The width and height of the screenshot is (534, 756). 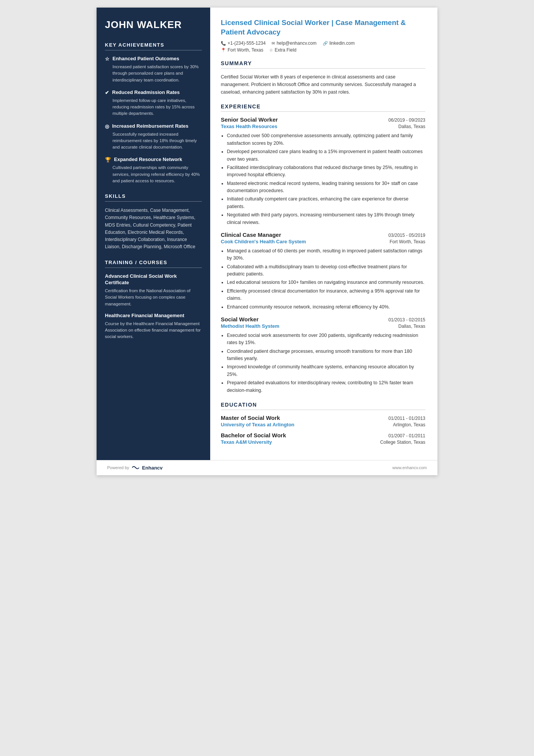 What do you see at coordinates (323, 418) in the screenshot?
I see `edu-header: Master of Social Work 01/2011 - 01/2013` at bounding box center [323, 418].